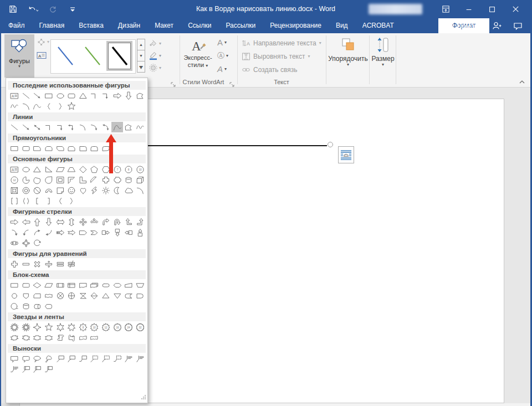 Image resolution: width=532 pixels, height=406 pixels. Describe the element at coordinates (72, 233) in the screenshot. I see `shape-notched-right-arrow` at that location.